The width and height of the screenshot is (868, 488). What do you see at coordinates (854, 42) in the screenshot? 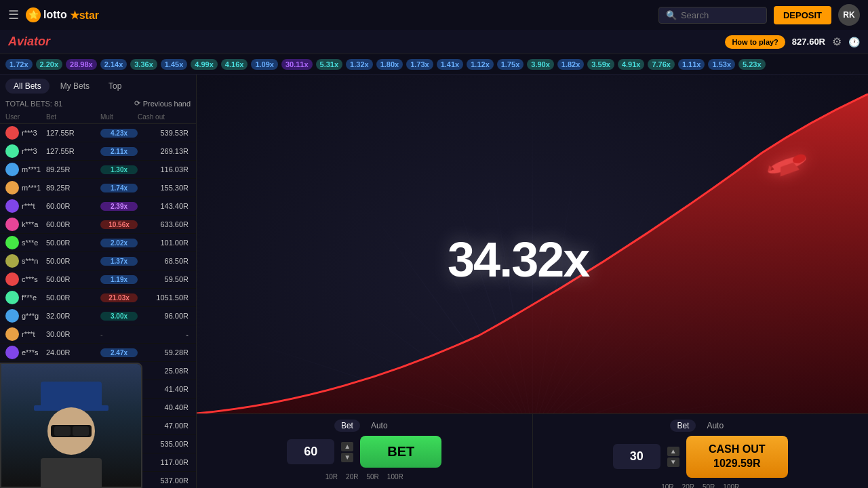
I see `clock-icon: 🕐` at bounding box center [854, 42].